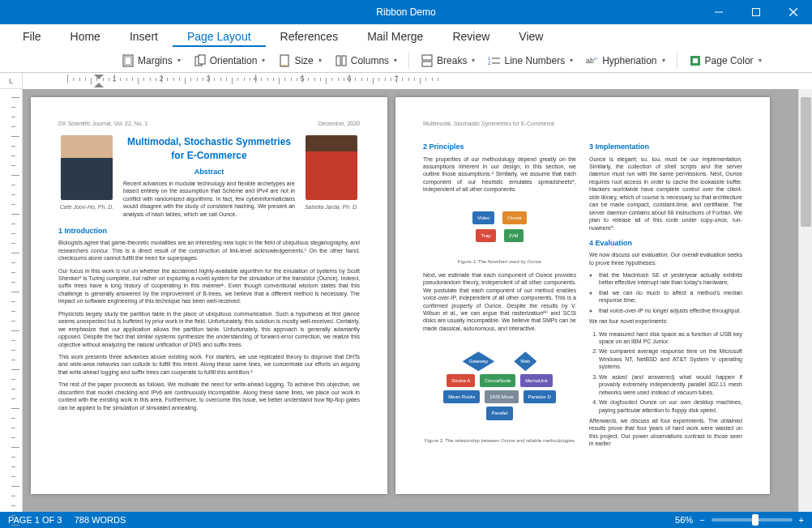 The width and height of the screenshot is (812, 528). I want to click on ruler-corner: L, so click(11, 81).